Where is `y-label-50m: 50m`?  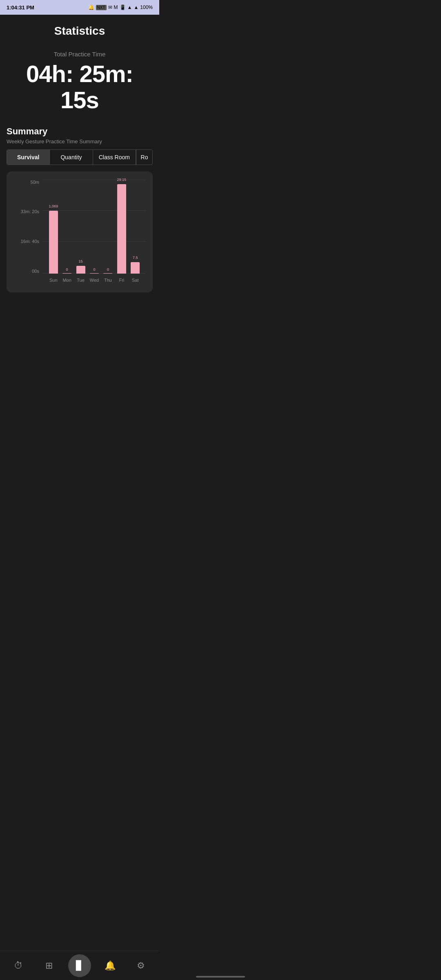 y-label-50m: 50m is located at coordinates (28, 182).